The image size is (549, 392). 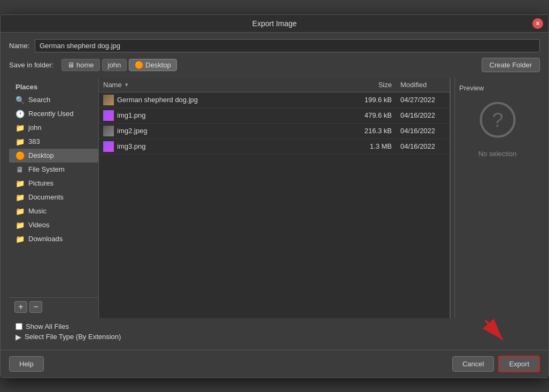 I want to click on file-thumbnail-png1, so click(x=109, y=116).